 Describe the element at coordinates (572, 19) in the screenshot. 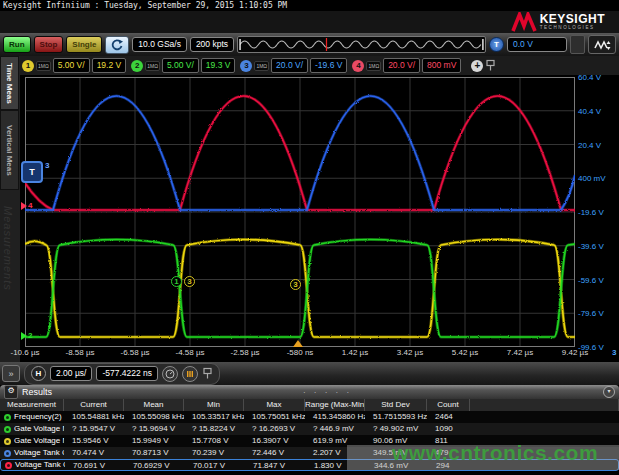

I see `brand-name: KEYSIGHT` at that location.